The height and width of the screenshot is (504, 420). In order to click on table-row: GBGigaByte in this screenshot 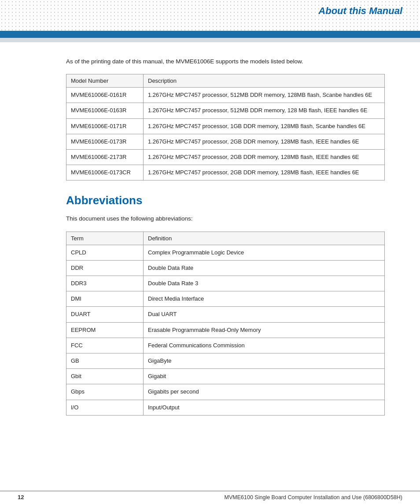, I will do `click(225, 361)`.